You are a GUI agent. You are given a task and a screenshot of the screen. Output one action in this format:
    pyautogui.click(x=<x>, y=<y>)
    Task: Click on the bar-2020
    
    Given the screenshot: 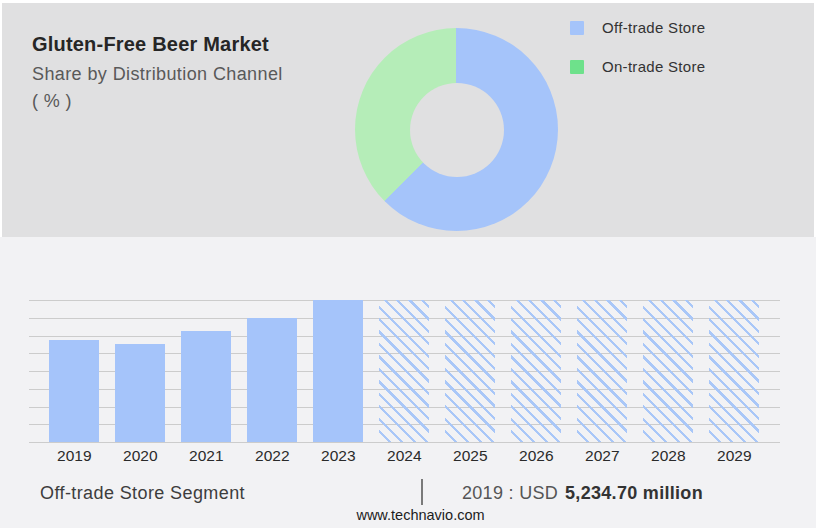 What is the action you would take?
    pyautogui.click(x=140, y=393)
    